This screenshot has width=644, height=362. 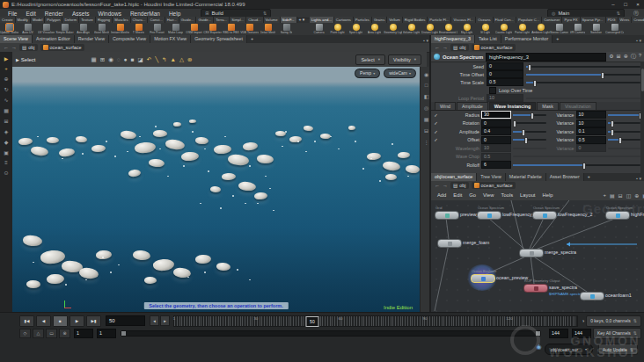 What do you see at coordinates (482, 279) in the screenshot?
I see `node-ocean-preview: Ocean Evaluateocean_preview` at bounding box center [482, 279].